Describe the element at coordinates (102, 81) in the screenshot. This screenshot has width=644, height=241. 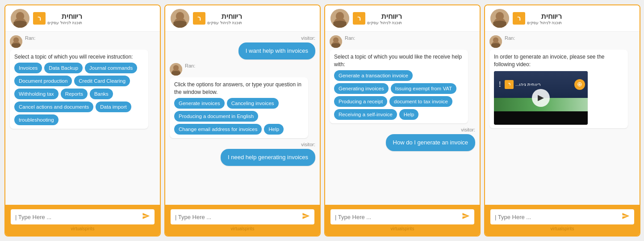
I see `chat-chip: Credit Card Clearing` at that location.